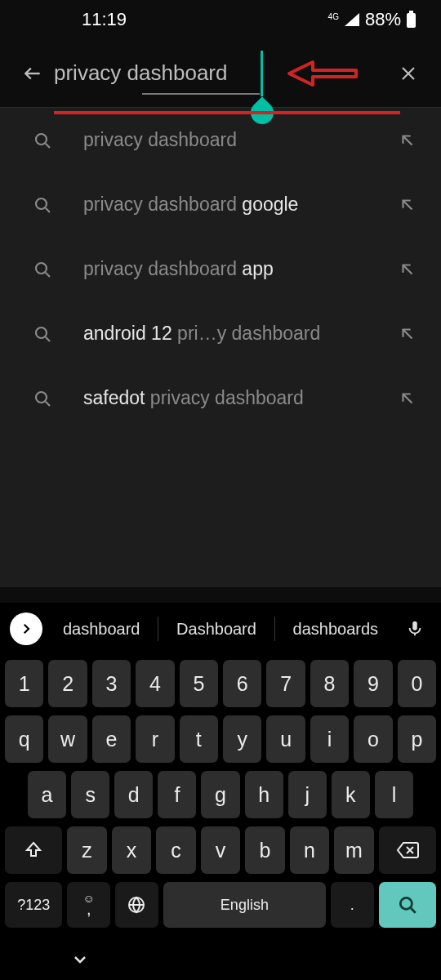 The width and height of the screenshot is (441, 980). I want to click on keyboard-row-fn: ?123 ☺, English ., so click(220, 905).